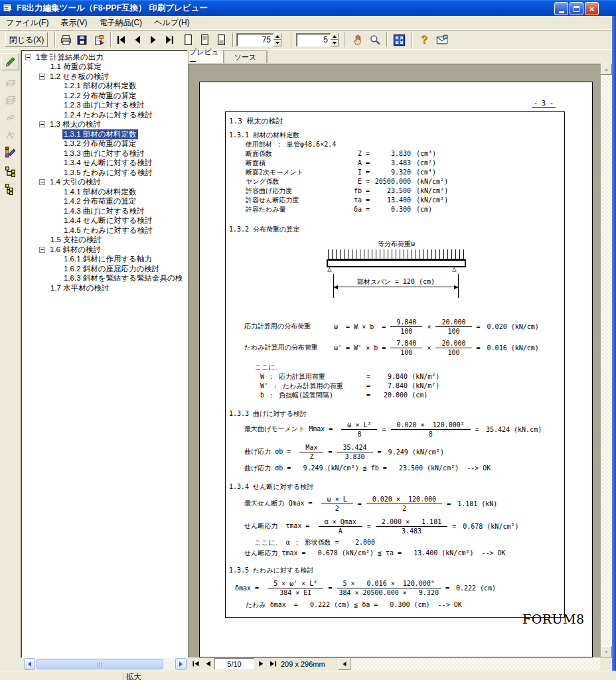 The width and height of the screenshot is (616, 680). What do you see at coordinates (104, 125) in the screenshot?
I see `tree-item: 1.3 根太の検討` at bounding box center [104, 125].